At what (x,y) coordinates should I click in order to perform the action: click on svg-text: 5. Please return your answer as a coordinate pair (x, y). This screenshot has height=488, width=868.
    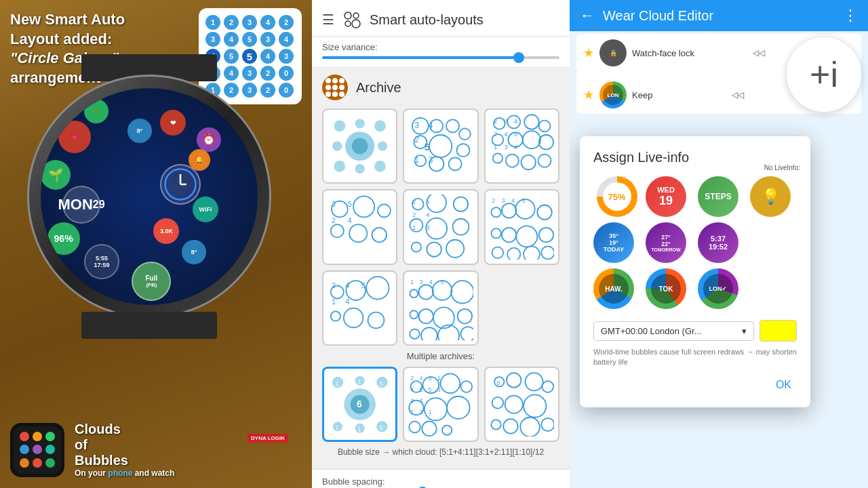
    Looking at the image, I should click on (430, 390).